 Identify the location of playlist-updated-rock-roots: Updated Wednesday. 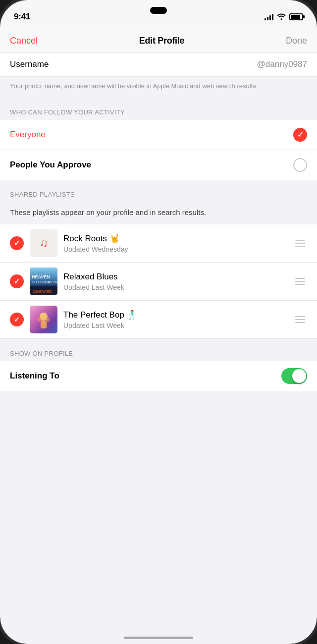
(175, 249).